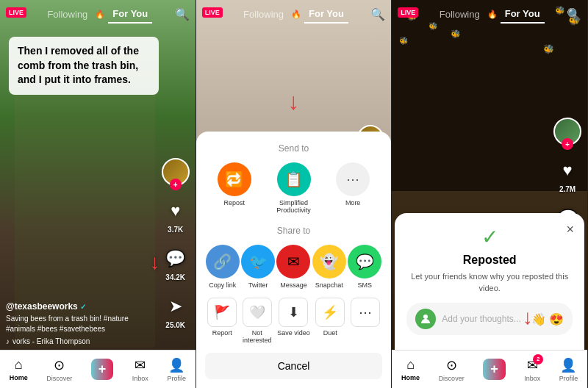 The width and height of the screenshot is (588, 388). What do you see at coordinates (68, 15) in the screenshot?
I see `tab-following-1: Following` at bounding box center [68, 15].